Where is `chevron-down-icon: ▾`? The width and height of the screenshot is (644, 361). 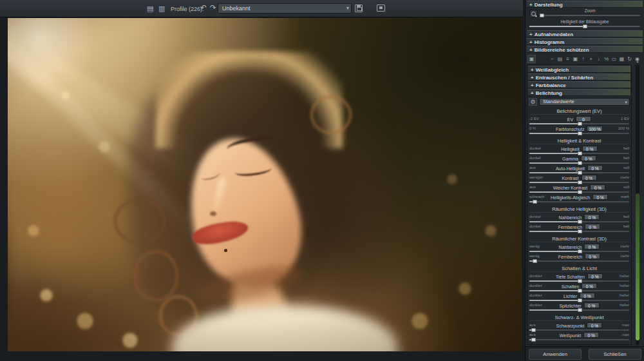
chevron-down-icon: ▾ is located at coordinates (626, 102).